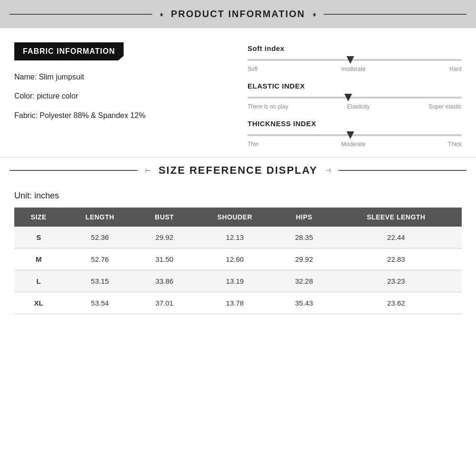  I want to click on soft-index-thumb, so click(350, 60).